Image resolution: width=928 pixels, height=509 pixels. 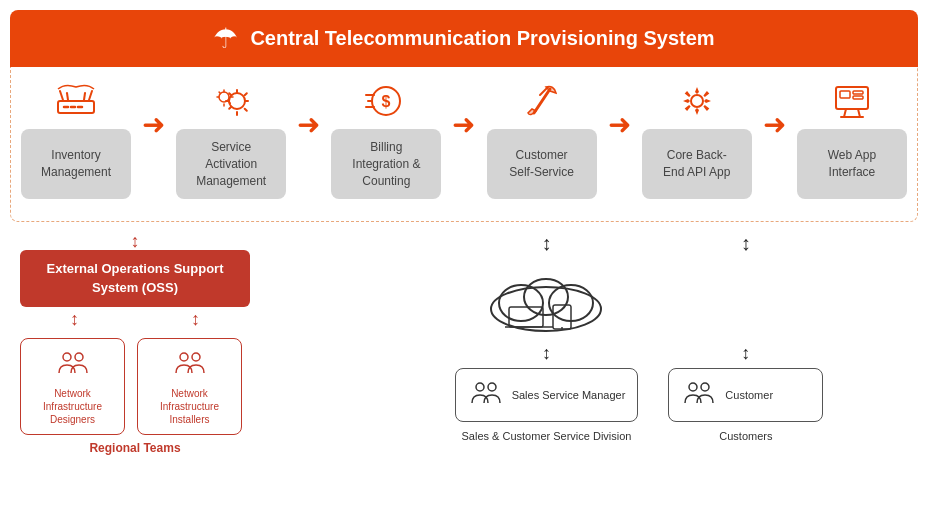 What do you see at coordinates (547, 395) in the screenshot?
I see `service-manager-box: Sales Service Manager` at bounding box center [547, 395].